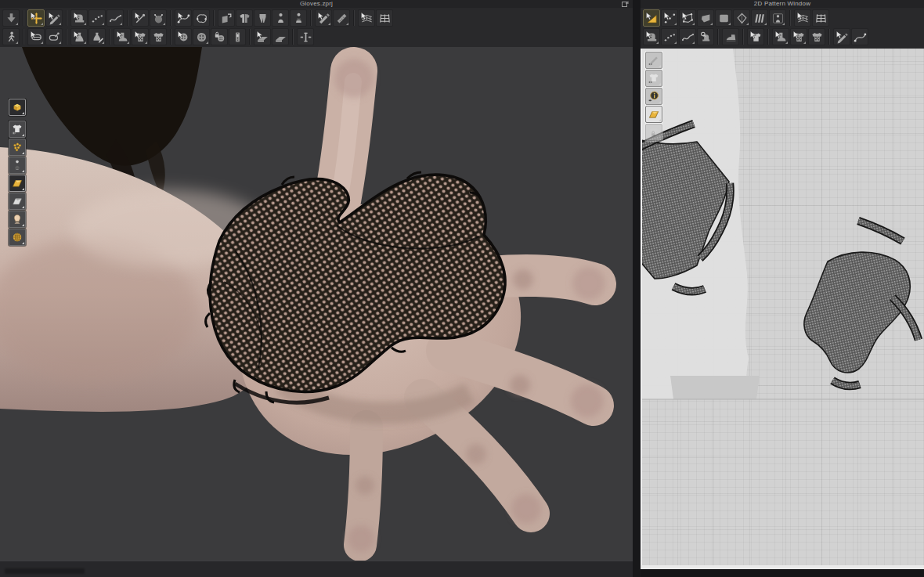 The height and width of the screenshot is (577, 924). I want to click on show-mannequin-toggle, so click(17, 165).